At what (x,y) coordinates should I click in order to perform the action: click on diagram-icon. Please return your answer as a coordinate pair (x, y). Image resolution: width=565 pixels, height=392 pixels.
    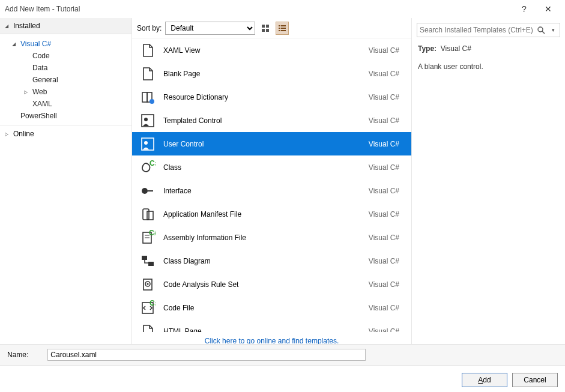
    Looking at the image, I should click on (148, 261).